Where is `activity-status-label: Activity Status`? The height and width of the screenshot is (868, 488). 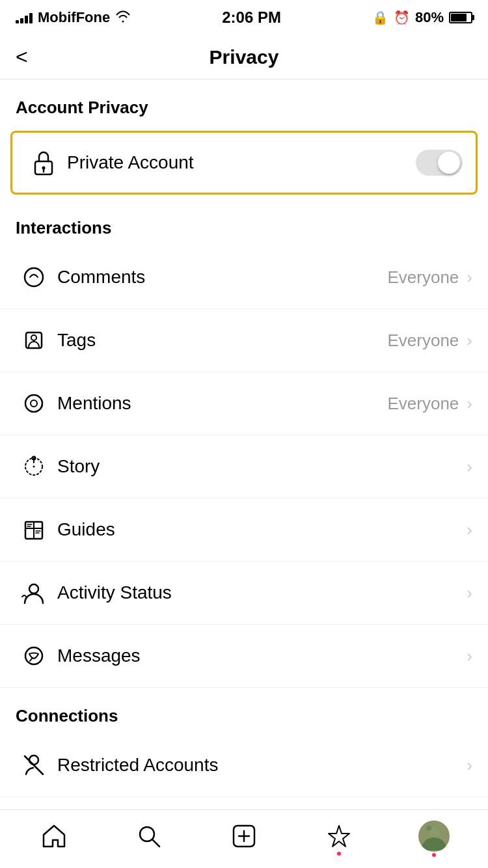 activity-status-label: Activity Status is located at coordinates (258, 593).